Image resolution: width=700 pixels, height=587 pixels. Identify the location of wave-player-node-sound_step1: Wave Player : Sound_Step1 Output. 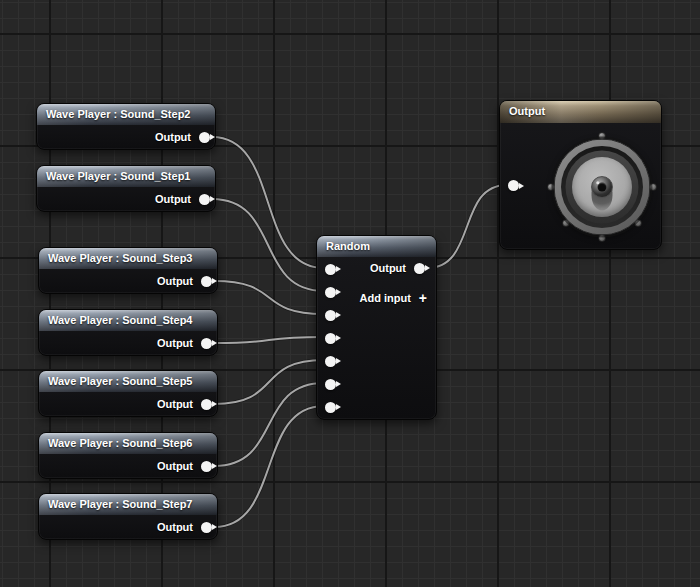
(126, 188).